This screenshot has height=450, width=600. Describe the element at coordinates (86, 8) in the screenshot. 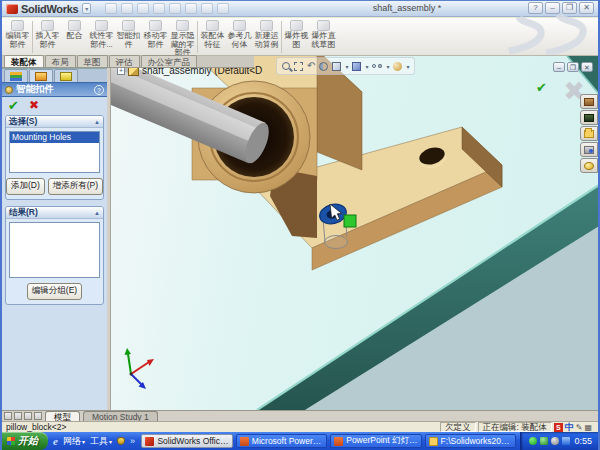

I see `menu-expand-chevron-icon: ▾` at that location.